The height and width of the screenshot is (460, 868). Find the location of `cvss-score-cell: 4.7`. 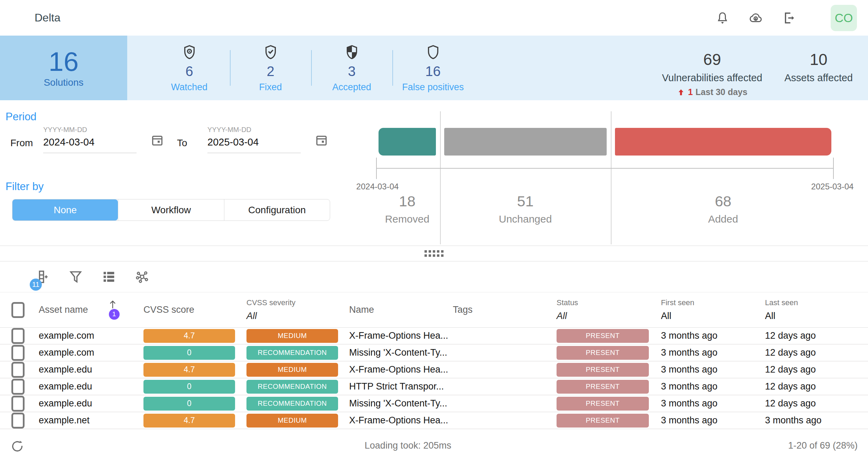

cvss-score-cell: 4.7 is located at coordinates (195, 370).